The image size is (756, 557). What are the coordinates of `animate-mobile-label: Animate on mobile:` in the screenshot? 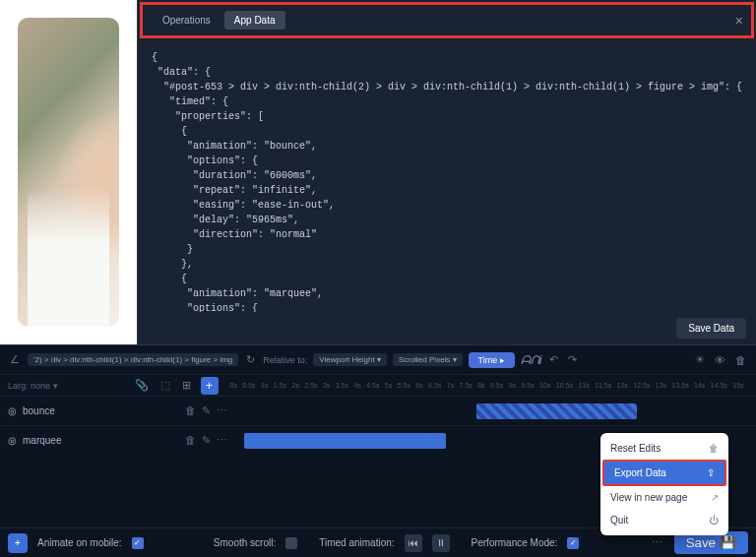 It's located at (80, 543).